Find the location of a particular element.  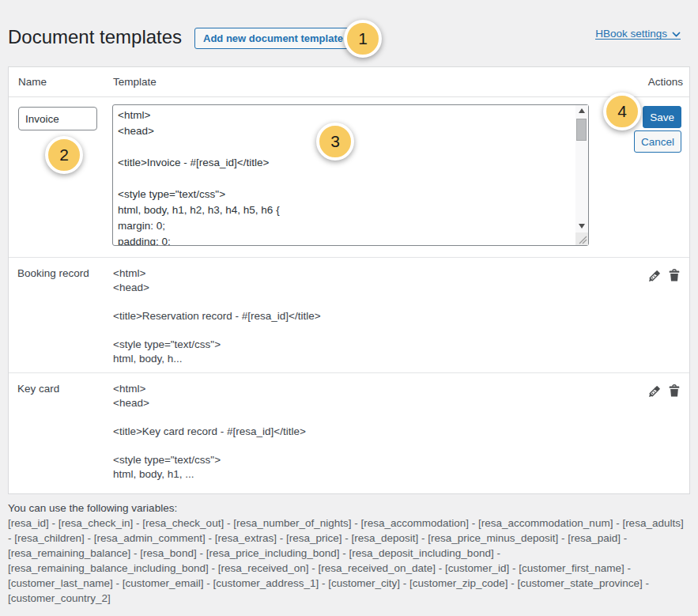

add-new-document-template-button: Add new document template is located at coordinates (274, 38).